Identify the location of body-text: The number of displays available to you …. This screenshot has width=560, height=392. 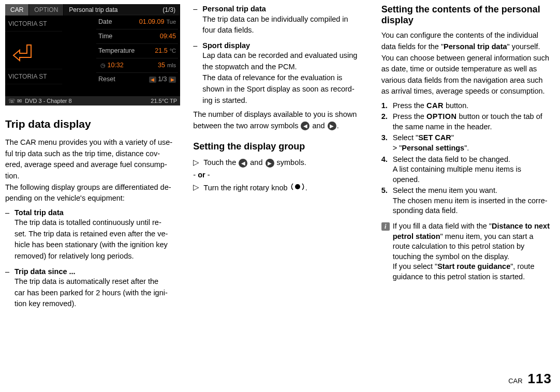
(279, 115).